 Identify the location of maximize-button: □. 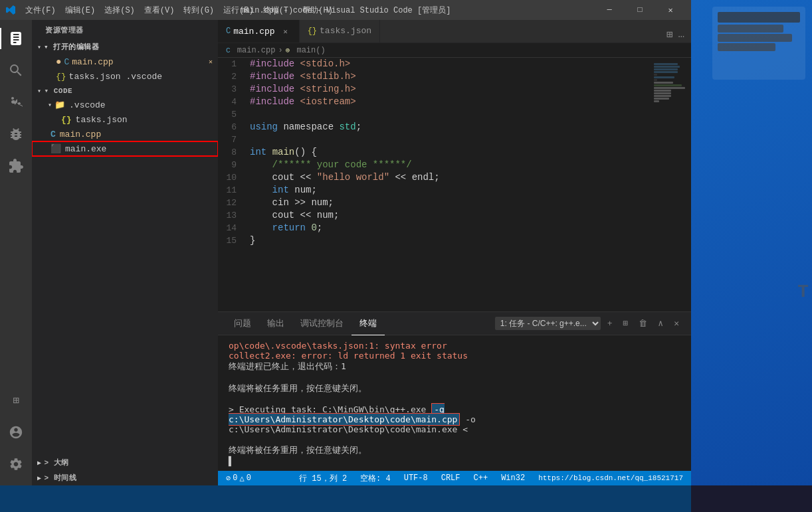
(640, 10).